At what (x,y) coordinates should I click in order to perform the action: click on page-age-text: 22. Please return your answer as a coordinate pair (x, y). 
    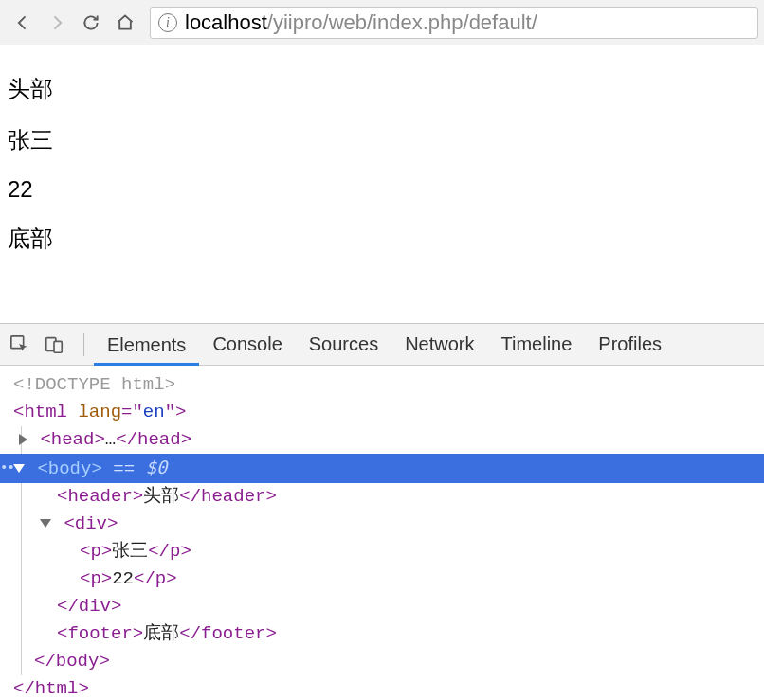
    Looking at the image, I should click on (382, 189).